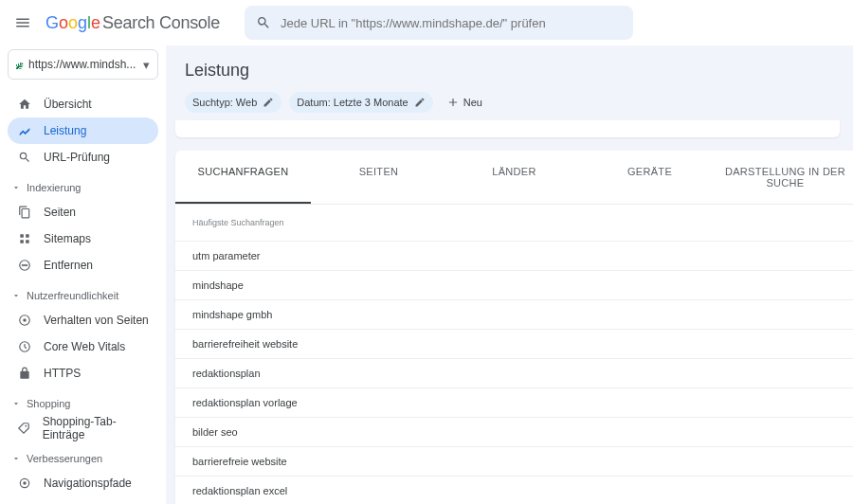  What do you see at coordinates (514, 256) in the screenshot?
I see `table-row: utm parameter` at bounding box center [514, 256].